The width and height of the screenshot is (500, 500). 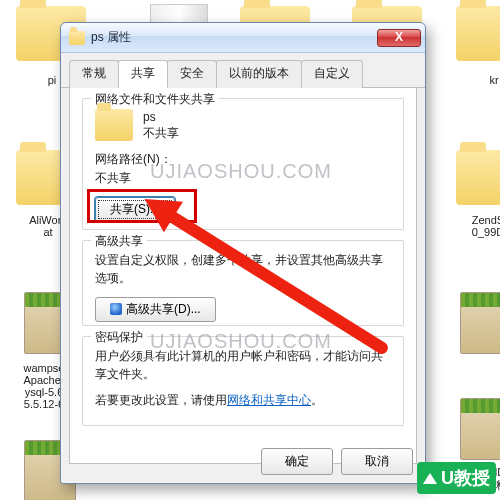 What do you see at coordinates (94, 74) in the screenshot?
I see `tab-general: 常规` at bounding box center [94, 74].